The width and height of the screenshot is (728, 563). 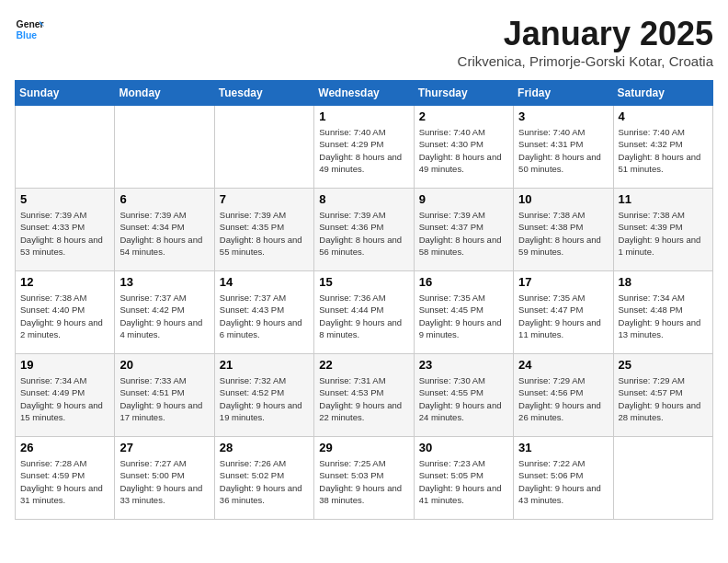 I want to click on day-number: 23, so click(x=463, y=364).